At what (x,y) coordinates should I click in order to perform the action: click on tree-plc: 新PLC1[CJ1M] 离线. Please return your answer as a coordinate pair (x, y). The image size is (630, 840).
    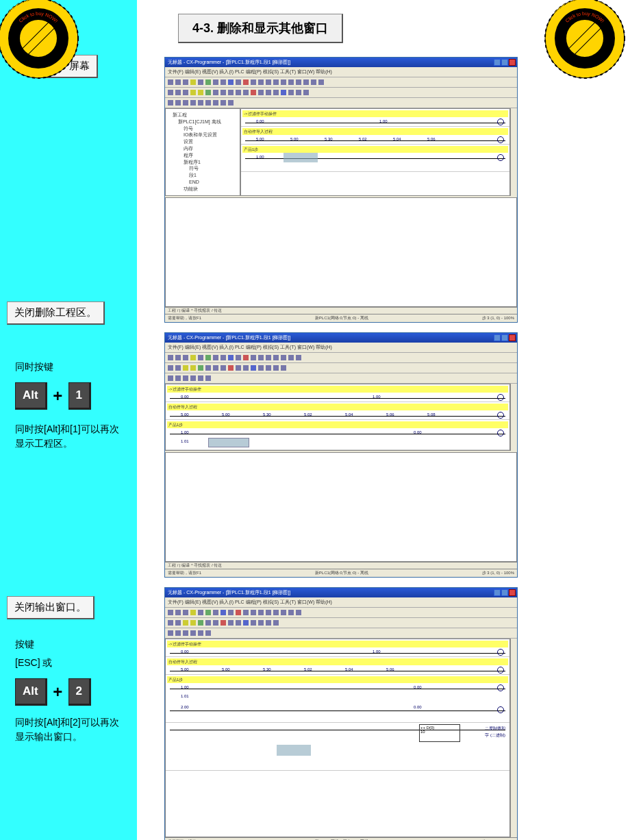
    Looking at the image, I should click on (203, 122).